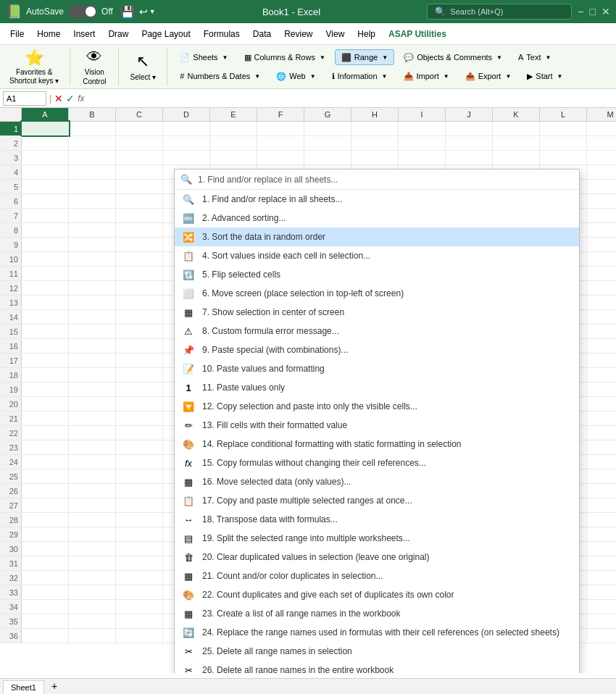 The height and width of the screenshot is (694, 616). I want to click on menu-review: Review, so click(299, 34).